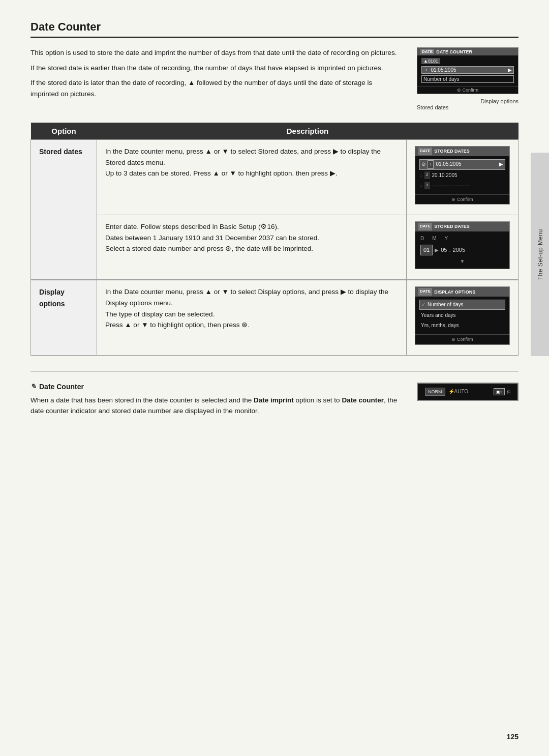  What do you see at coordinates (216, 68) in the screenshot?
I see `intro-para-2: If the stored date is earlier than the d…` at bounding box center [216, 68].